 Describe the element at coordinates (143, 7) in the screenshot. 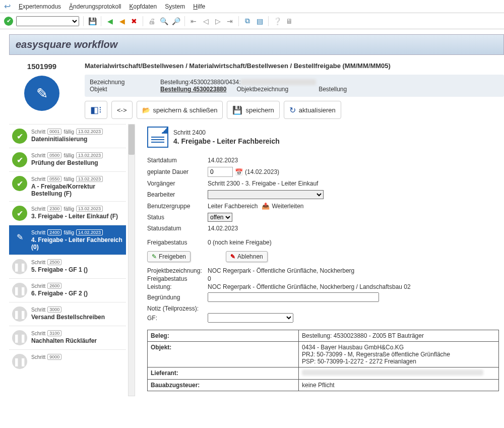

I see `menu-kopfdaten: Kopfdaten` at that location.